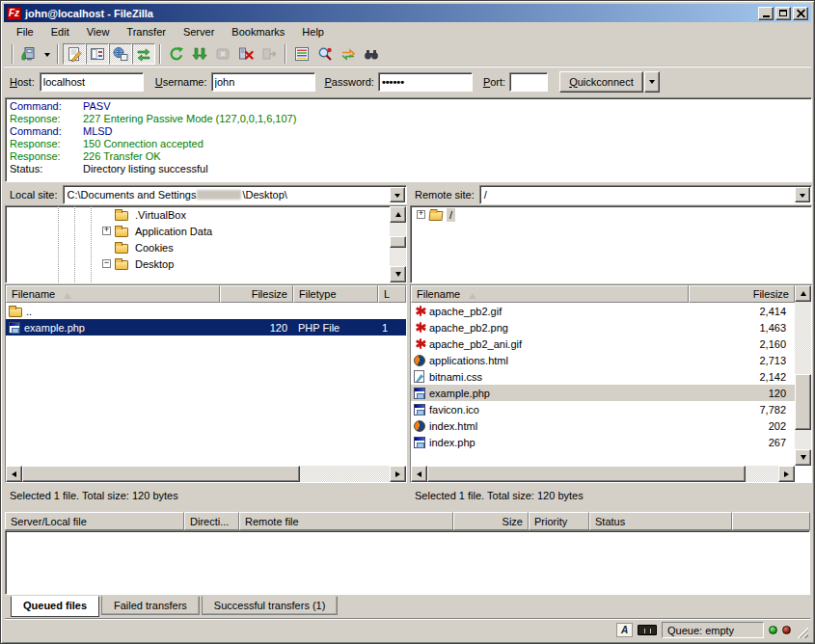  What do you see at coordinates (371, 54) in the screenshot?
I see `find-files-button` at bounding box center [371, 54].